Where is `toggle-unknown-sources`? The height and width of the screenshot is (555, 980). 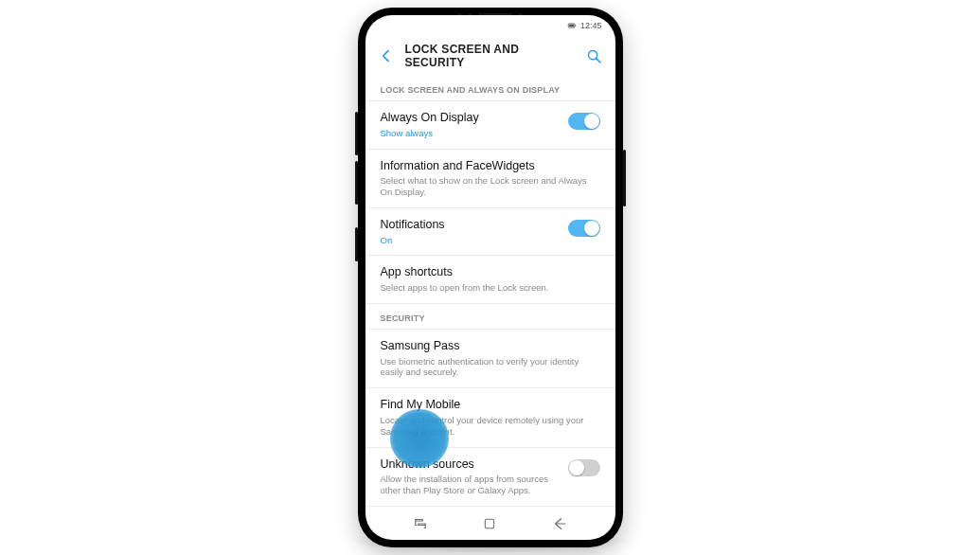
toggle-unknown-sources is located at coordinates (584, 468).